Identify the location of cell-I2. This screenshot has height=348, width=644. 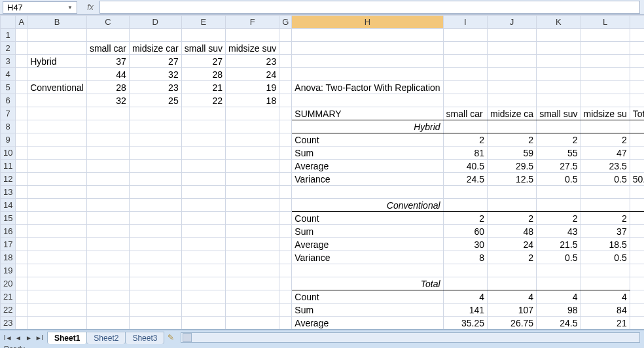
(465, 48).